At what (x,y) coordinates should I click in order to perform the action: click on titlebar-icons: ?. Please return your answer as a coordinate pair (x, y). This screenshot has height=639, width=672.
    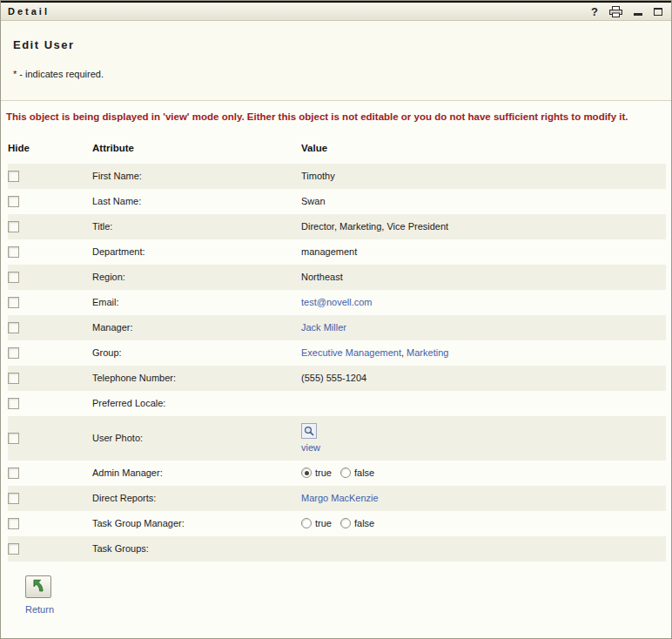
    Looking at the image, I should click on (627, 12).